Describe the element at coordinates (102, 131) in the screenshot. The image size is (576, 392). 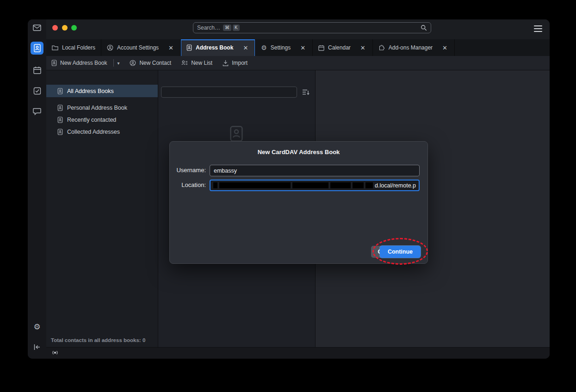
I see `book-row-collected-addresses: Collected Addresses` at that location.